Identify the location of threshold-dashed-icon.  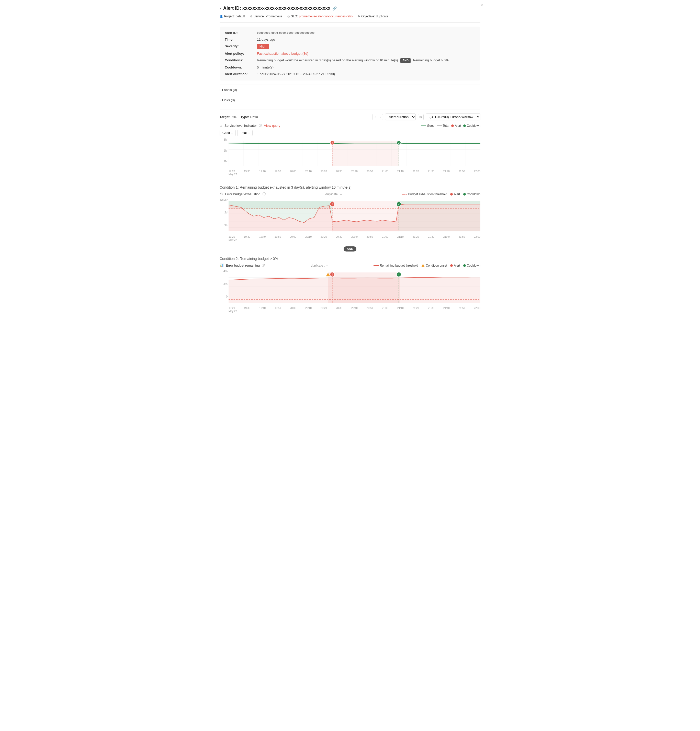
(404, 194).